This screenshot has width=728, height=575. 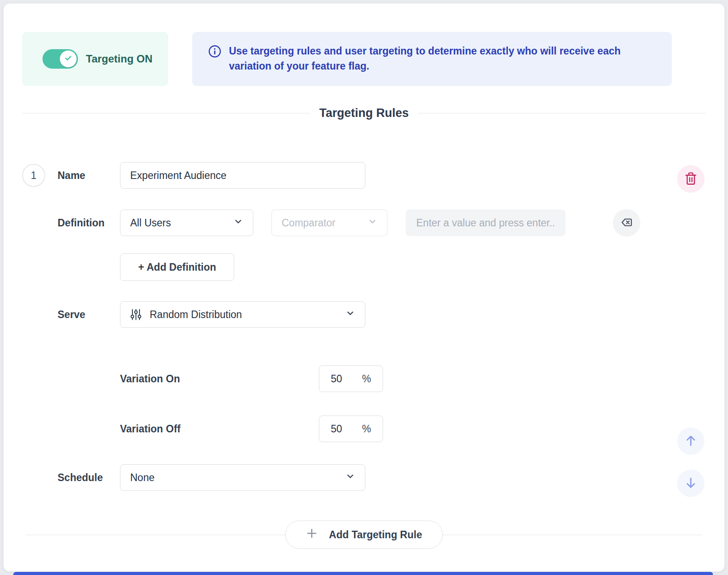 What do you see at coordinates (60, 59) in the screenshot?
I see `targeting-toggle` at bounding box center [60, 59].